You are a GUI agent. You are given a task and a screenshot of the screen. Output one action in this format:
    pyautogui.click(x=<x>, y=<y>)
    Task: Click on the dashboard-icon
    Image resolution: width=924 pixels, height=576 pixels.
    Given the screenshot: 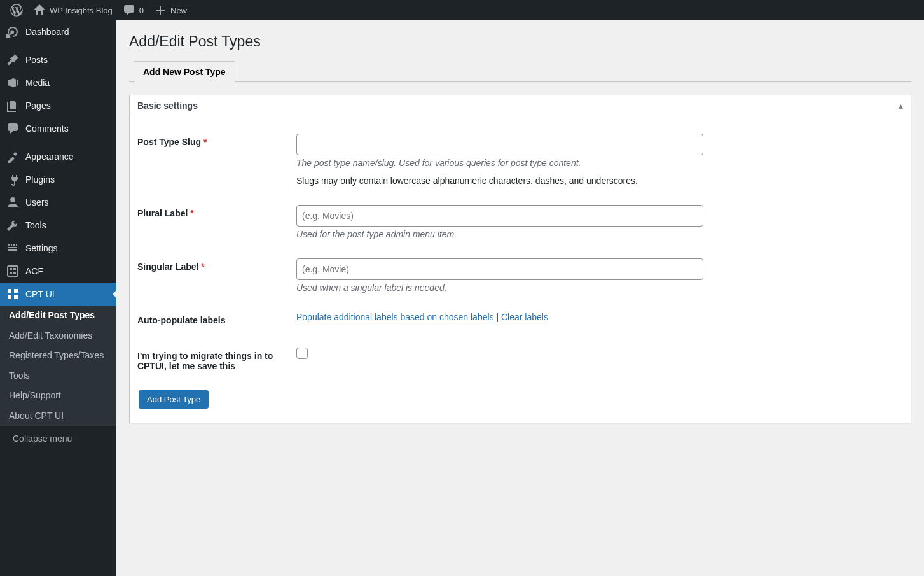 What is the action you would take?
    pyautogui.click(x=13, y=32)
    